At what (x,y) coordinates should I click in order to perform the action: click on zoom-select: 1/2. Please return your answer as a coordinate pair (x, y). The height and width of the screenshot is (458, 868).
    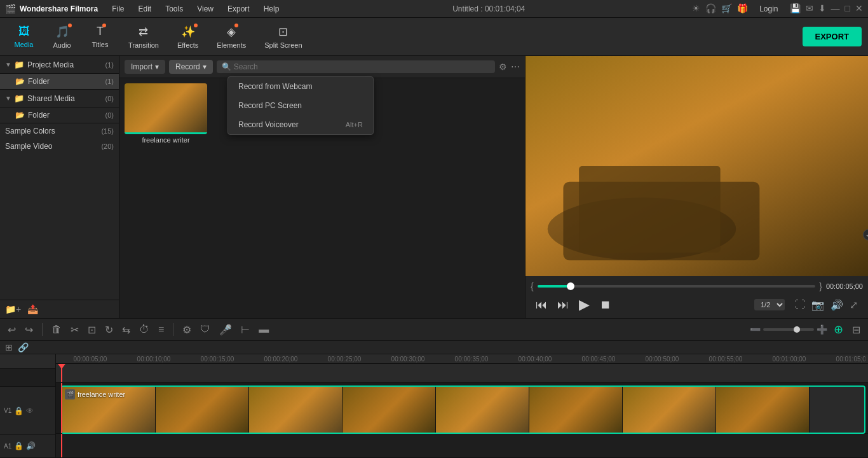
    Looking at the image, I should click on (770, 305).